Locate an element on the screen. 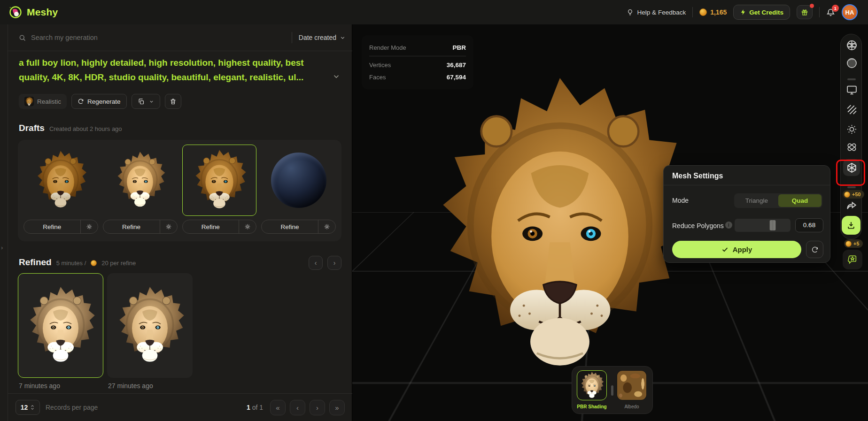 The image size is (868, 421). notifications-button: 1 is located at coordinates (830, 12).